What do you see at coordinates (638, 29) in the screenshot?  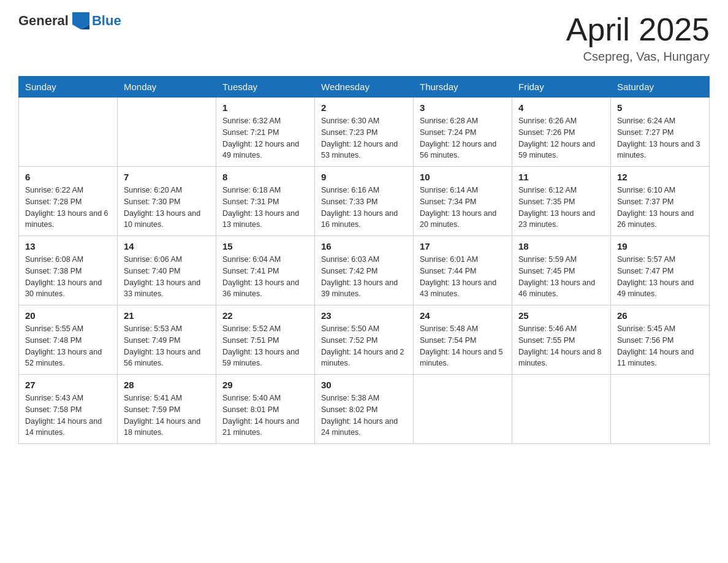 I see `month-title: April 2025` at bounding box center [638, 29].